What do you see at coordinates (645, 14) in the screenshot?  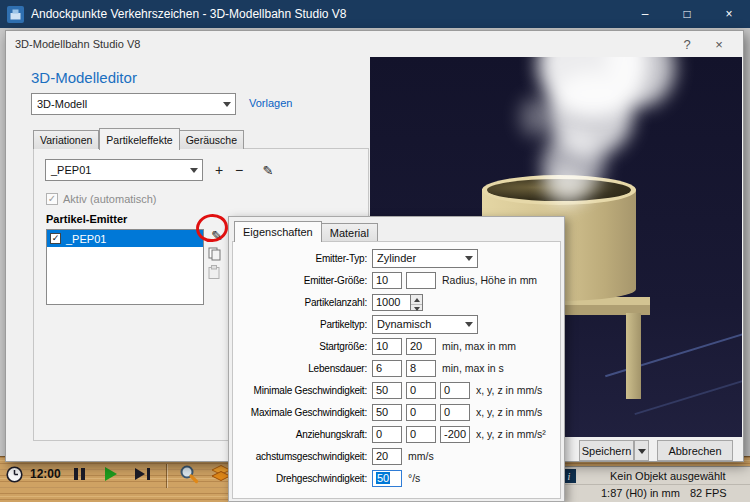 I see `minimize-button: –` at bounding box center [645, 14].